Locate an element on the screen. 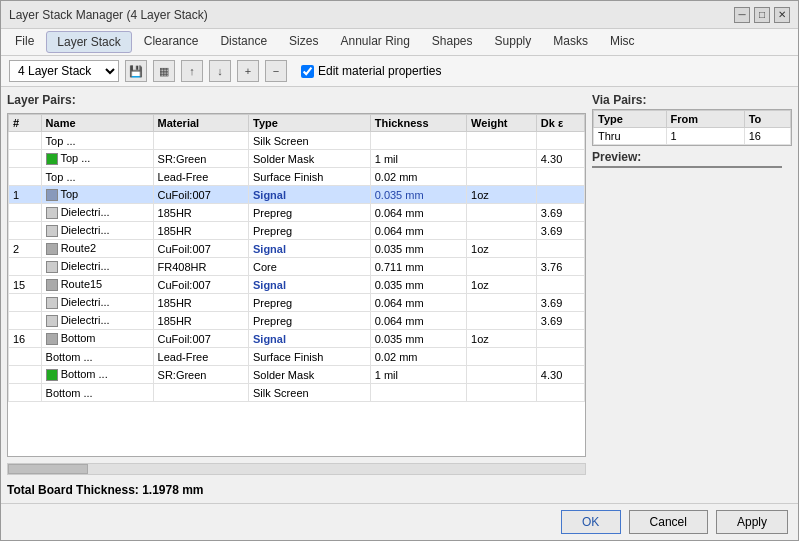 This screenshot has width=799, height=541. cell-name: Top ... is located at coordinates (97, 159).